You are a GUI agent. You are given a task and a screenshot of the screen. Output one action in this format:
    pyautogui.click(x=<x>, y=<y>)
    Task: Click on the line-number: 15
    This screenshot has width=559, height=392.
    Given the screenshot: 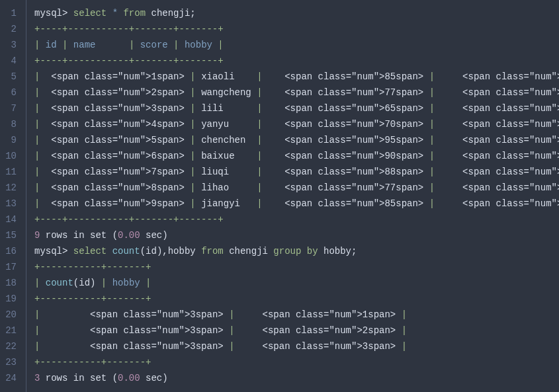 What is the action you would take?
    pyautogui.click(x=12, y=235)
    